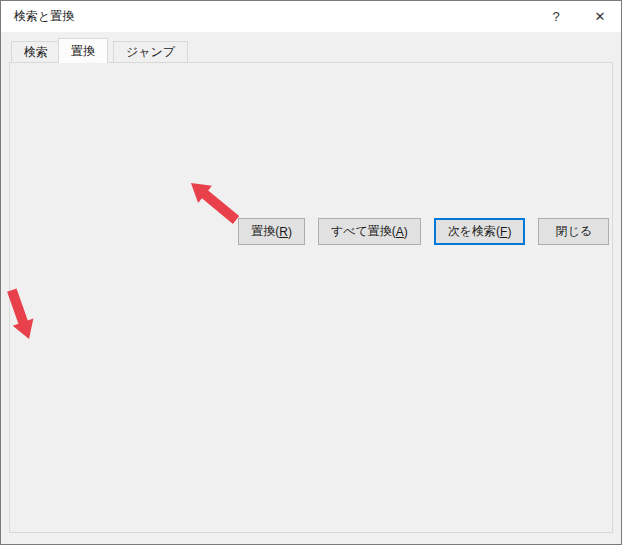  I want to click on help-icon: ?, so click(556, 16).